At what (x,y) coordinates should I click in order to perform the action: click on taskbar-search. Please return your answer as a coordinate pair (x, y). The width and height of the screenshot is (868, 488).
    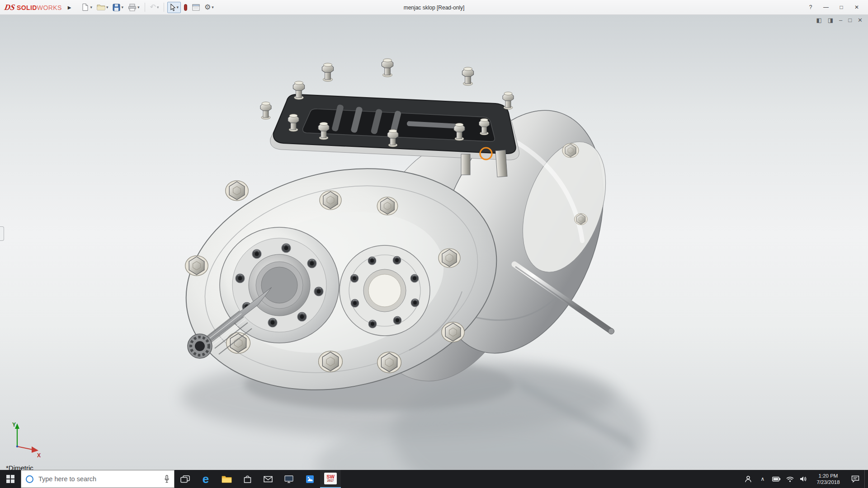
    Looking at the image, I should click on (98, 479).